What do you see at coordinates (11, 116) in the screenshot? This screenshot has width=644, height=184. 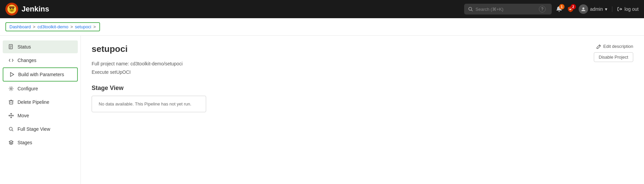 I see `move-icon` at bounding box center [11, 116].